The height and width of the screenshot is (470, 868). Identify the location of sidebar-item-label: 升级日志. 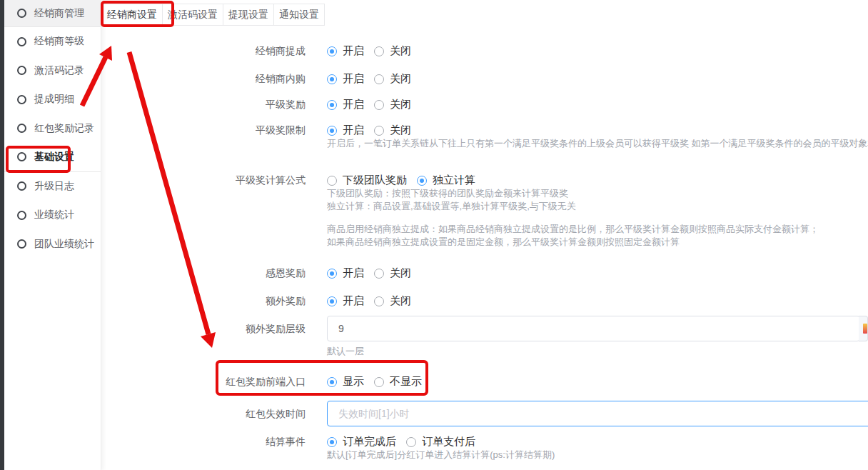
(54, 186).